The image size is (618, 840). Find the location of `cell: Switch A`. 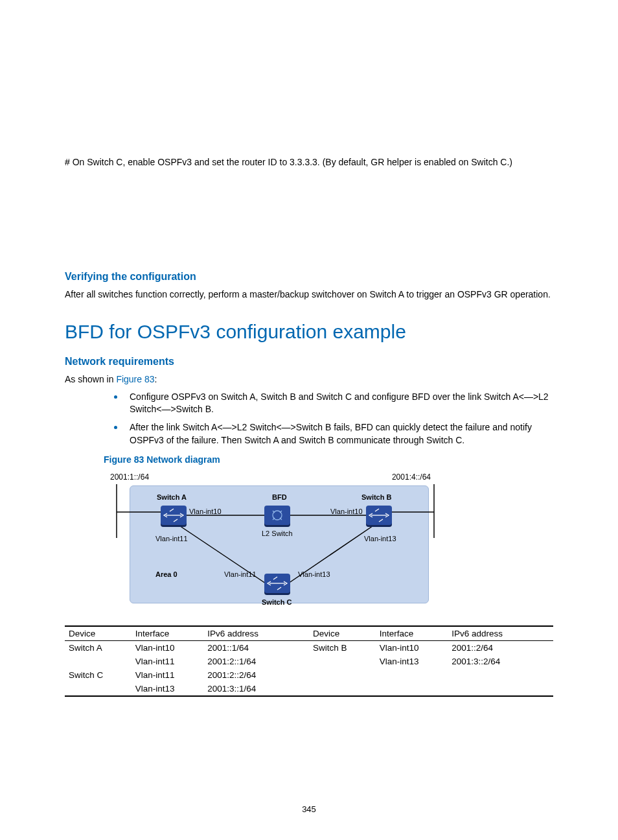

cell: Switch A is located at coordinates (98, 648).